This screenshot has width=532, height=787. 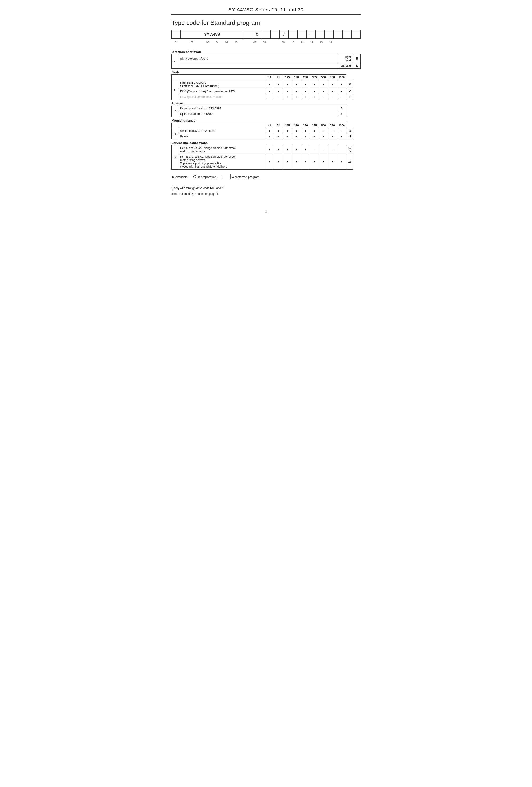 I want to click on legend-available: ● available, so click(x=179, y=177).